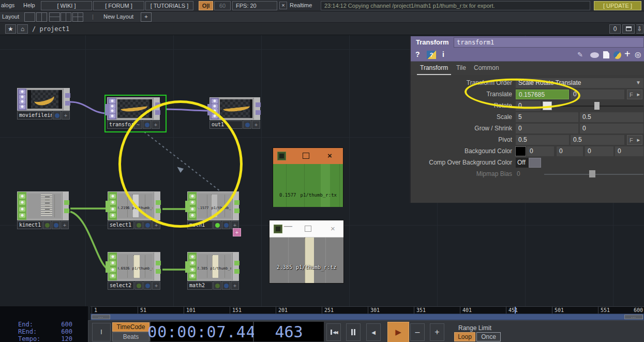  I want to click on layout-preset-grid, so click(78, 17).